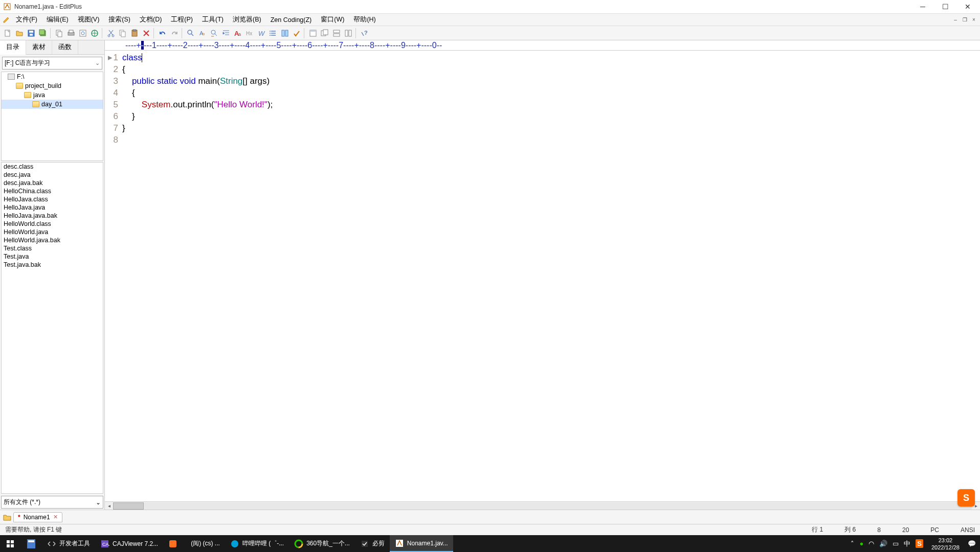 The image size is (980, 552). Describe the element at coordinates (337, 33) in the screenshot. I see `window3-button` at that location.